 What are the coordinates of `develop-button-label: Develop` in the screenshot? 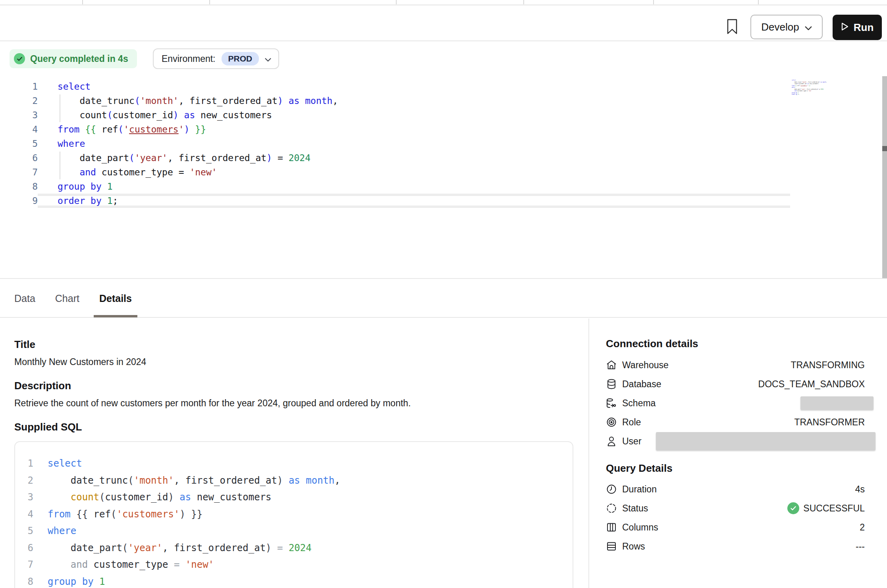 It's located at (780, 27).